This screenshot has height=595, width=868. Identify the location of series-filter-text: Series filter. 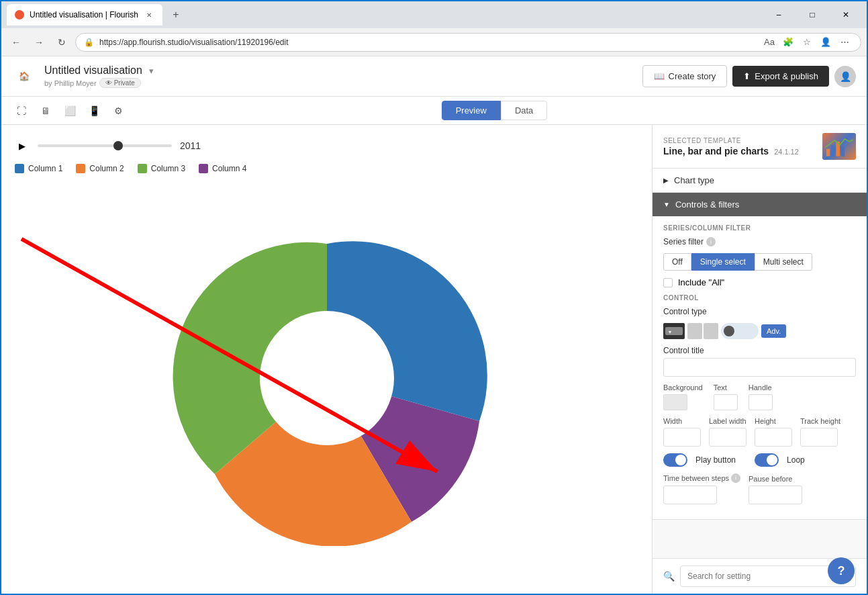
(683, 242).